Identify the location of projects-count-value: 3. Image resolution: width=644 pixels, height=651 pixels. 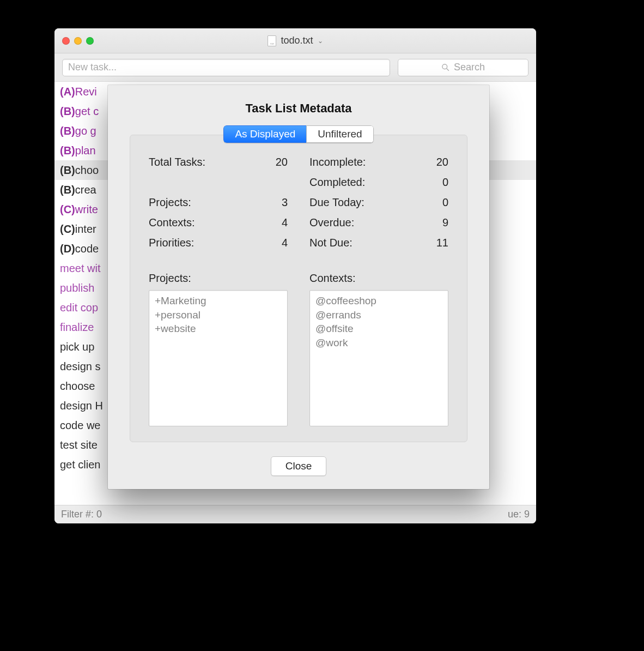
(277, 203).